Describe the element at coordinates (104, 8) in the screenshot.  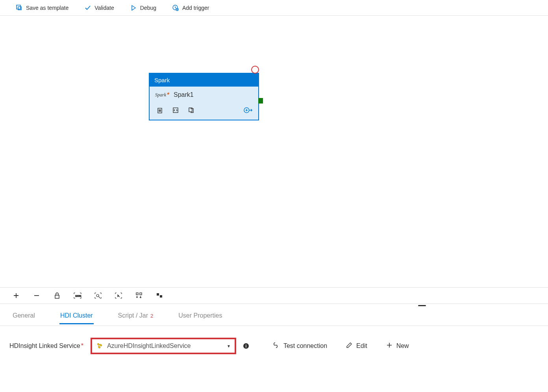
I see `validate-label: Validate` at that location.